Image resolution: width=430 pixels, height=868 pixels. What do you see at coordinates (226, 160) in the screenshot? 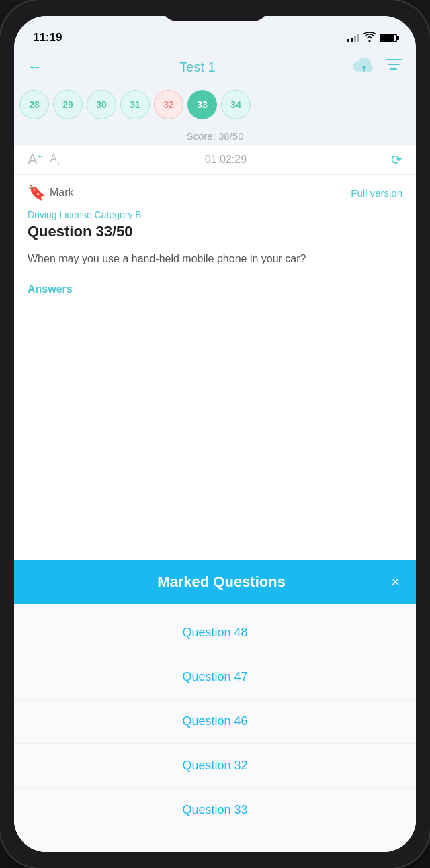
I see `timer-display: 01:02:29` at bounding box center [226, 160].